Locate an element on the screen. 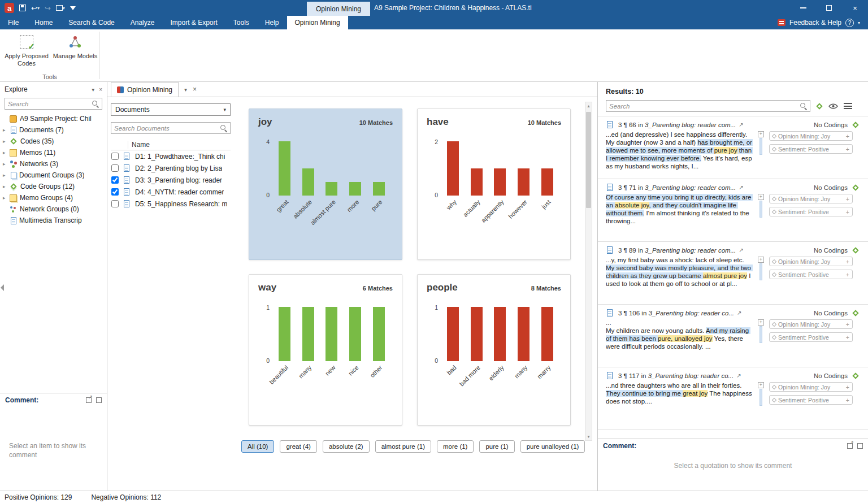 Image resolution: width=868 pixels, height=503 pixels. bar-however is located at coordinates (523, 182).